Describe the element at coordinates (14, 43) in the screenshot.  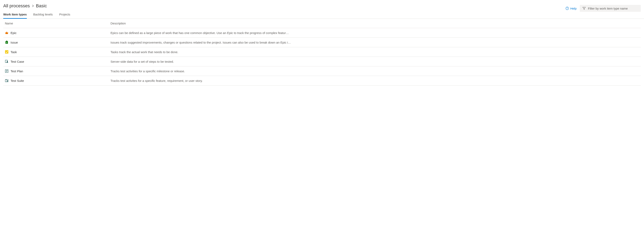
I see `work-item-name: Issue` at that location.